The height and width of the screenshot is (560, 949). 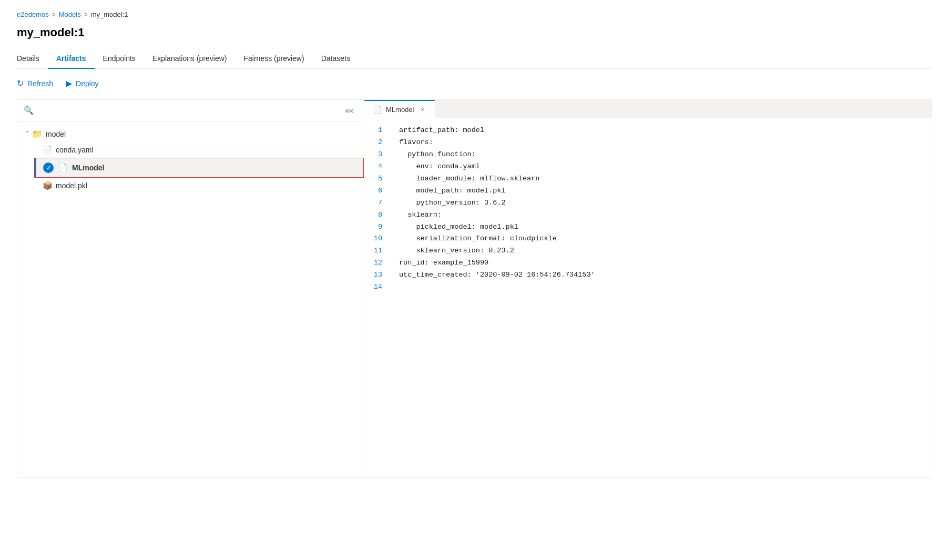 What do you see at coordinates (661, 155) in the screenshot?
I see `code-line-3: python_function:` at bounding box center [661, 155].